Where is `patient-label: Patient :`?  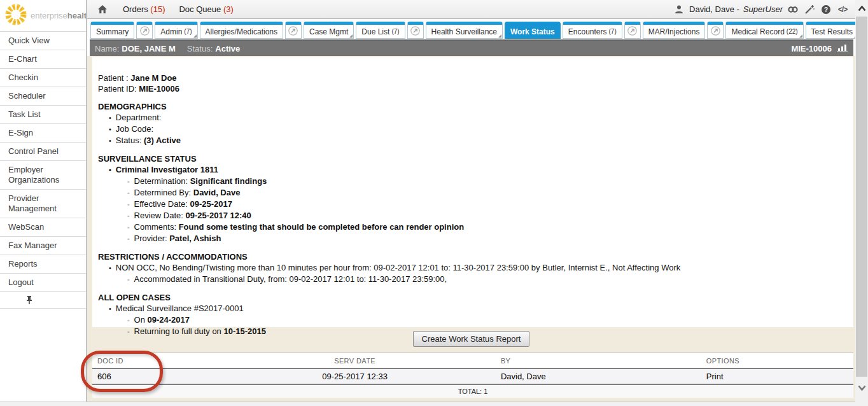
patient-label: Patient : is located at coordinates (115, 78).